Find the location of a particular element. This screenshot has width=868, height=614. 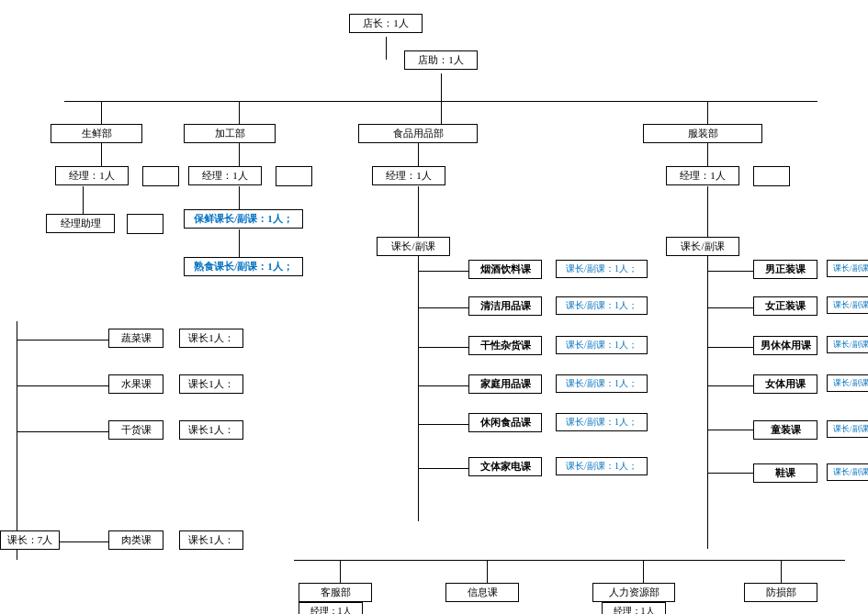

fresh-dept-box: 生鲜部 is located at coordinates (96, 134).